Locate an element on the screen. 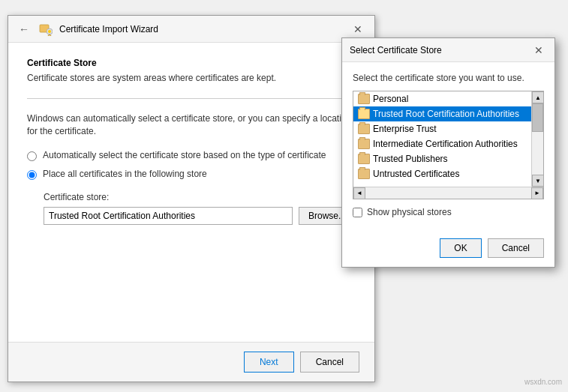 This screenshot has height=392, width=568. wizard-section-title: Certificate Store is located at coordinates (191, 63).